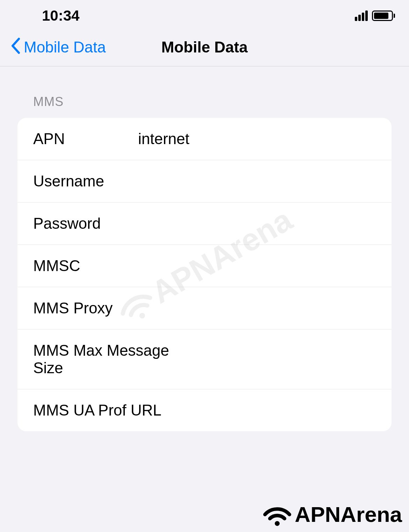 The image size is (409, 532). I want to click on mmsc-input, so click(257, 266).